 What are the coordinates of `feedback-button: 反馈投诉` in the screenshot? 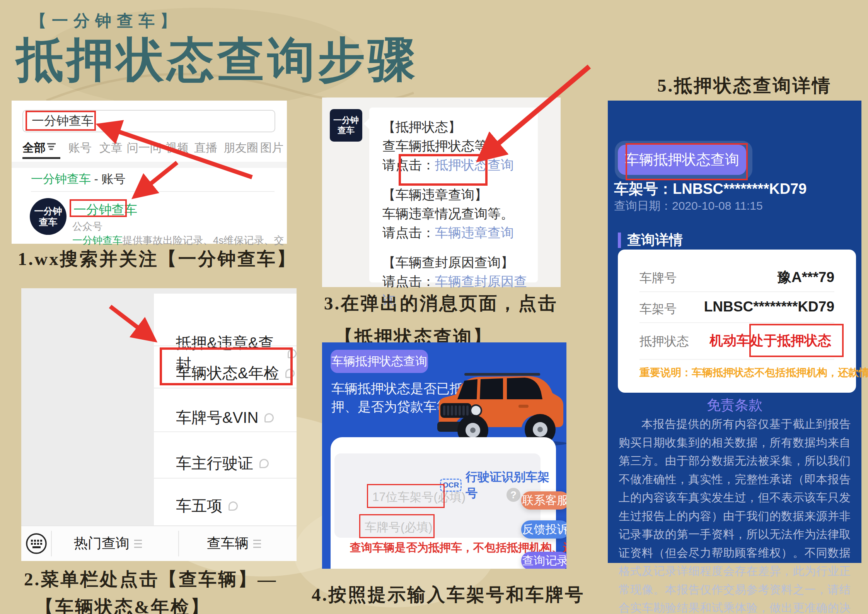 It's located at (544, 529).